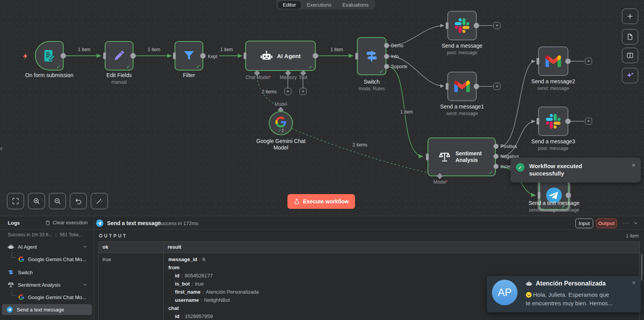 This screenshot has width=644, height=320. What do you see at coordinates (372, 56) in the screenshot?
I see `node-switch` at bounding box center [372, 56].